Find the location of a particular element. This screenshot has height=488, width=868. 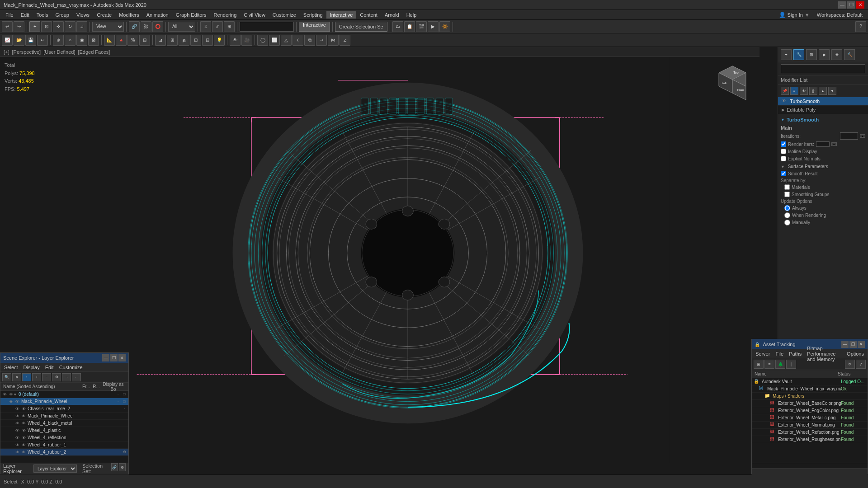

se-menu-display: Display is located at coordinates (32, 367).